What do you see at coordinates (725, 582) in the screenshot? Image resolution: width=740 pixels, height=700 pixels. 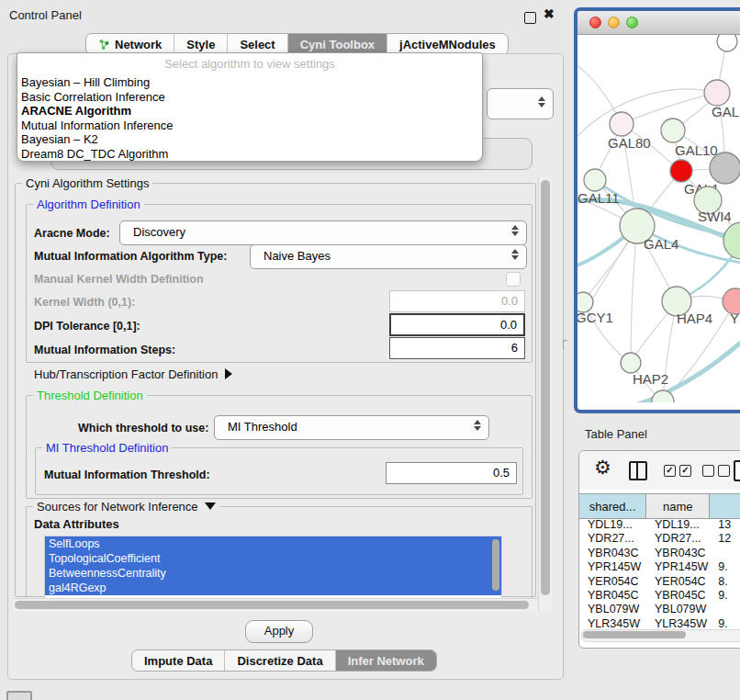 I see `table-cell: 8.` at bounding box center [725, 582].